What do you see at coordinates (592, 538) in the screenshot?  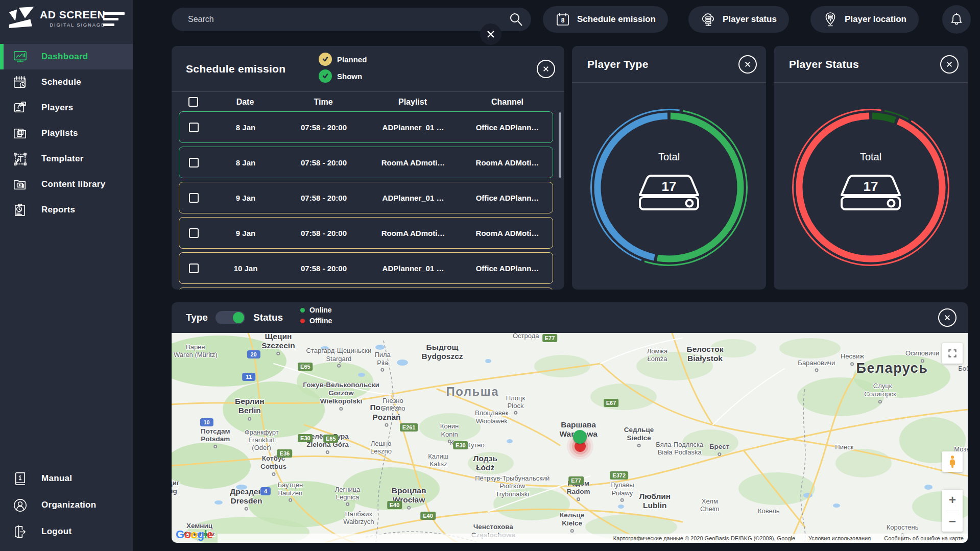 I see `map-attribution: Картографические данные © 2020 GeoBasis-…` at bounding box center [592, 538].